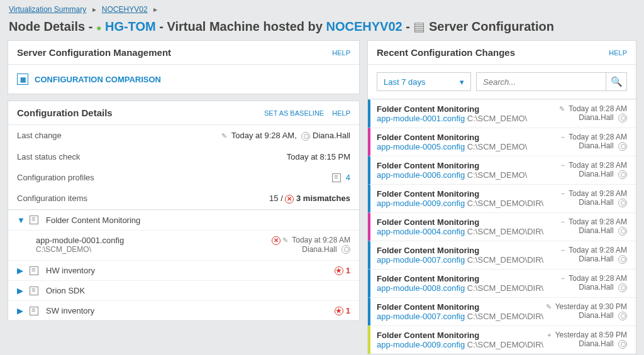 The height and width of the screenshot is (355, 644). What do you see at coordinates (541, 82) in the screenshot?
I see `search-input` at bounding box center [541, 82].